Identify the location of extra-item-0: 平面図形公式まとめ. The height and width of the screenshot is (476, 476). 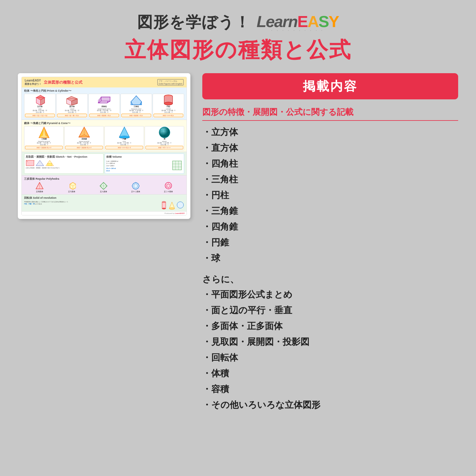
(330, 295).